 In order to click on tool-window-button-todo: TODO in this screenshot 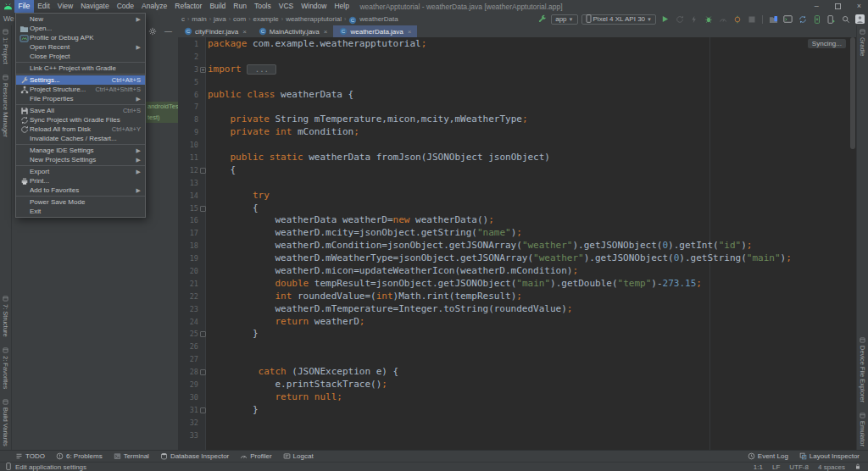, I will do `click(31, 456)`.